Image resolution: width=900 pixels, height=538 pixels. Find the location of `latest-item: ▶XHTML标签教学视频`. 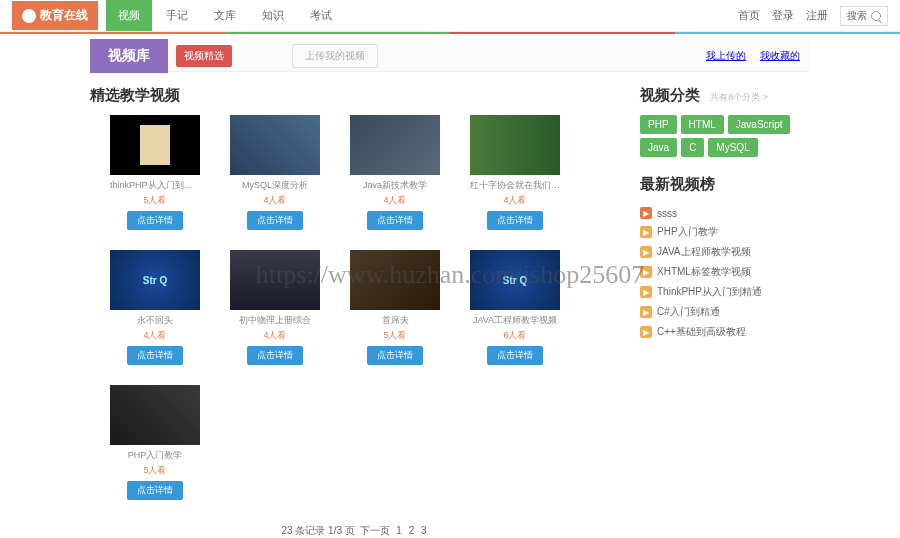

latest-item: ▶XHTML标签教学视频 is located at coordinates (725, 272).